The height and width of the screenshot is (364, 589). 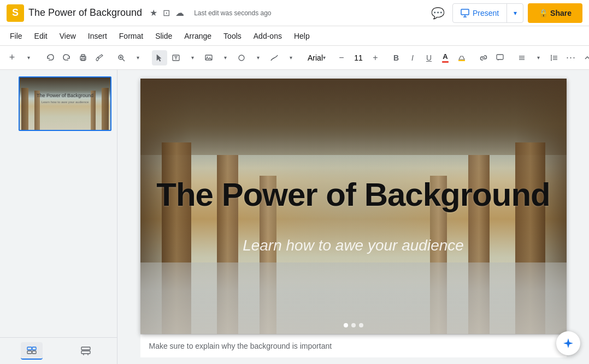 What do you see at coordinates (166, 13) in the screenshot?
I see `folder-icon: ⊡` at bounding box center [166, 13].